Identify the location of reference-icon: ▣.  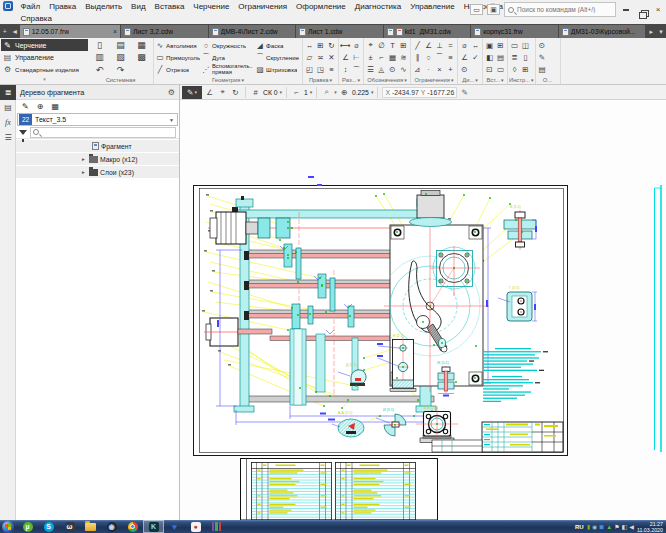
(494, 10).